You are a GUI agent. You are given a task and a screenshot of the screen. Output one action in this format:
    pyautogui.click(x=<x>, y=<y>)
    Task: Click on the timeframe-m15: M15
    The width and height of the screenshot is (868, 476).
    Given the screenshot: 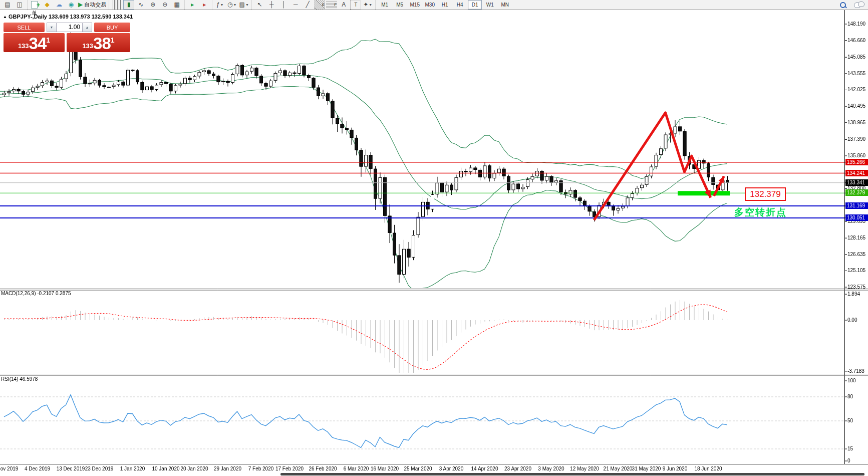 What is the action you would take?
    pyautogui.click(x=415, y=5)
    